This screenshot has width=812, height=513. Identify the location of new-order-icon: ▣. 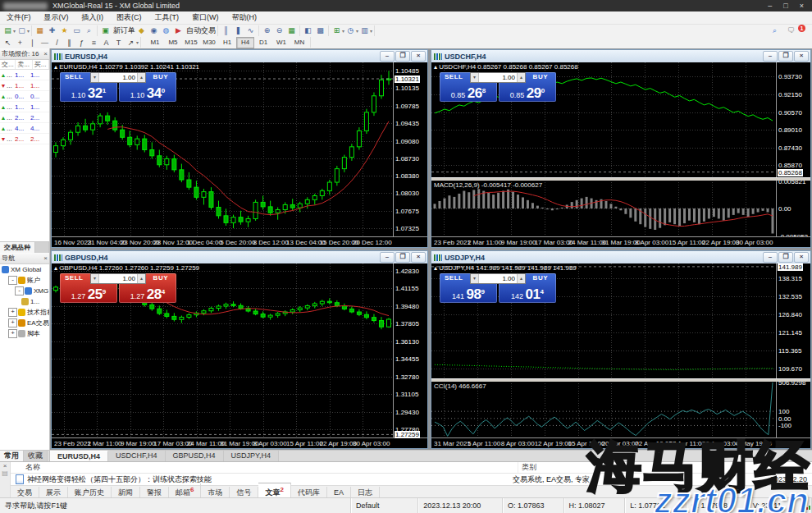
(105, 30).